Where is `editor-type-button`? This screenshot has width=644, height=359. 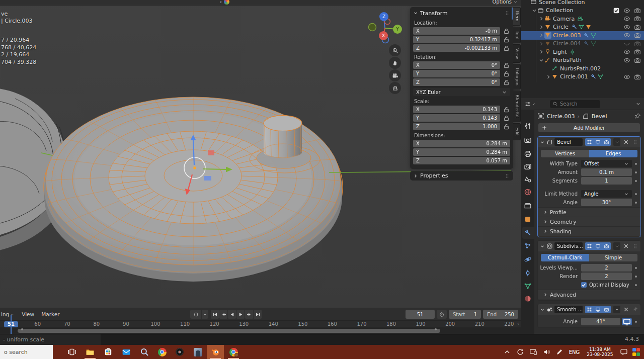 editor-type-button is located at coordinates (530, 104).